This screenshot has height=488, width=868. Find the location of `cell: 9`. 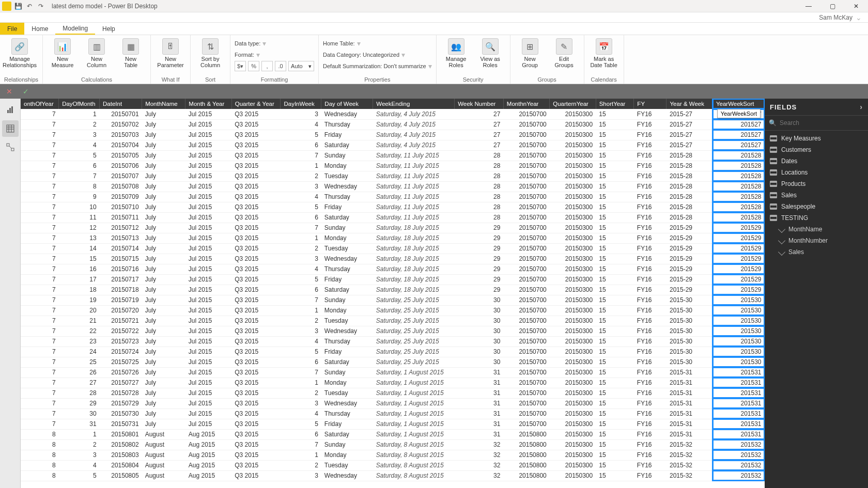

cell: 9 is located at coordinates (80, 197).